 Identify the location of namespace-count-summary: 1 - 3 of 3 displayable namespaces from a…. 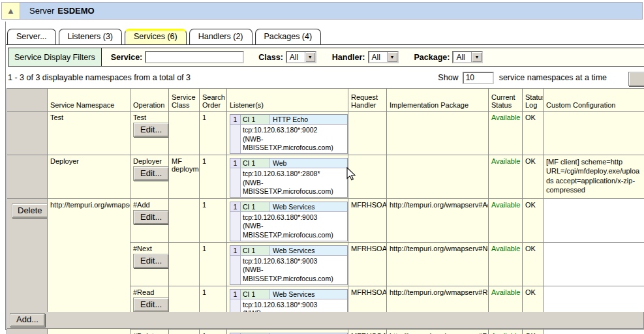
(99, 78).